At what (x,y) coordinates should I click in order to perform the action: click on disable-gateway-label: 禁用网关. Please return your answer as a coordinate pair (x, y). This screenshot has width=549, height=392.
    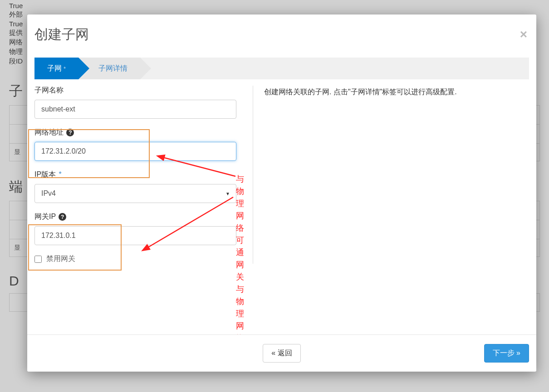
    Looking at the image, I should click on (61, 259).